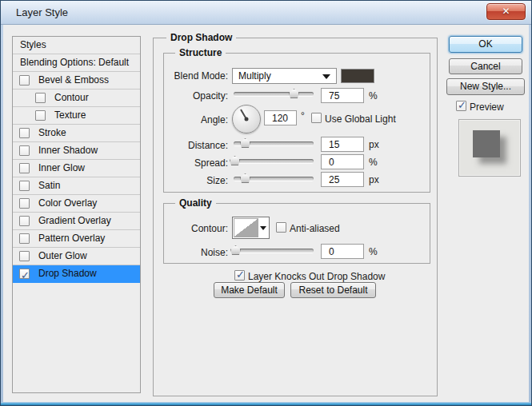 Image resolution: width=532 pixels, height=406 pixels. What do you see at coordinates (240, 275) in the screenshot?
I see `layer-knocks-out-checkbox` at bounding box center [240, 275].